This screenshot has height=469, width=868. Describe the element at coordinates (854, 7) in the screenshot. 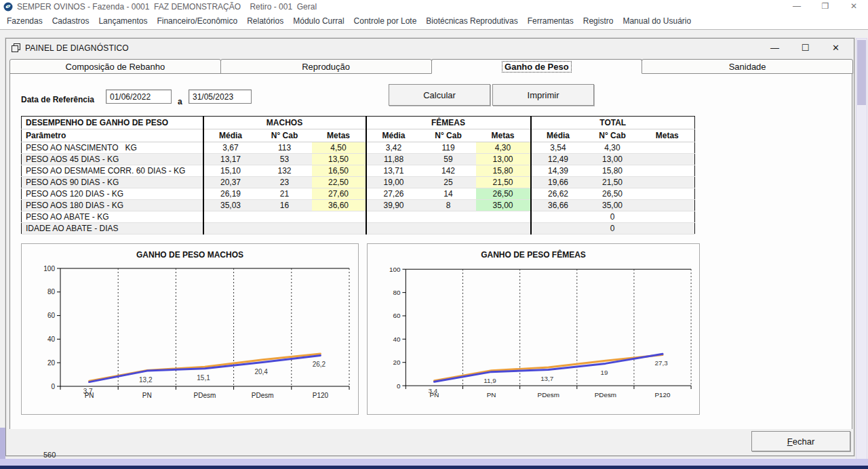

I see `close-button: ✕` at that location.